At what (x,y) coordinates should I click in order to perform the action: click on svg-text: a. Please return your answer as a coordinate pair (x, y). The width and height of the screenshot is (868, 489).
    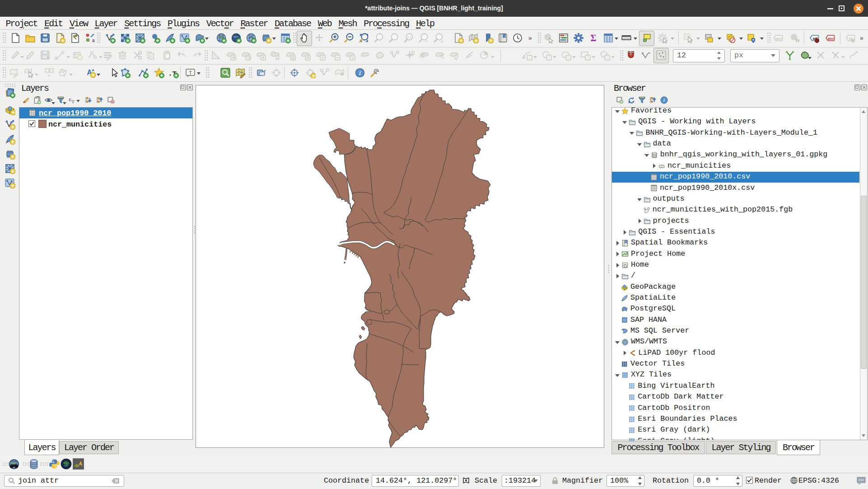
    Looking at the image, I should click on (93, 41).